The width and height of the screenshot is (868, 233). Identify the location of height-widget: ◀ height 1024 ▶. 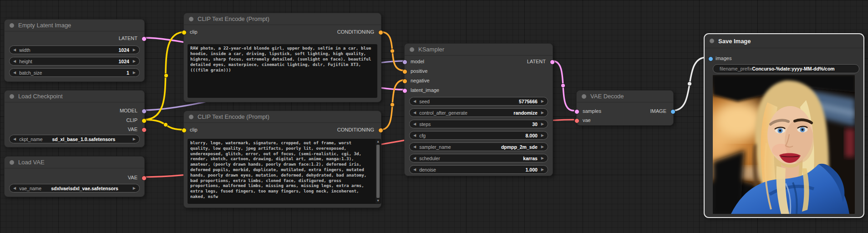
(75, 61).